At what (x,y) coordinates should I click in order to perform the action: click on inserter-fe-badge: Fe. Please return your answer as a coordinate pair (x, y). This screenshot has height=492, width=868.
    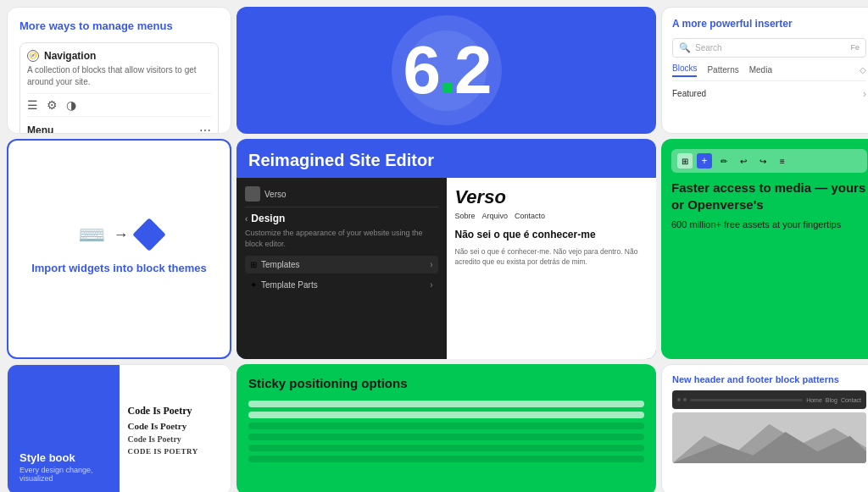
    Looking at the image, I should click on (854, 47).